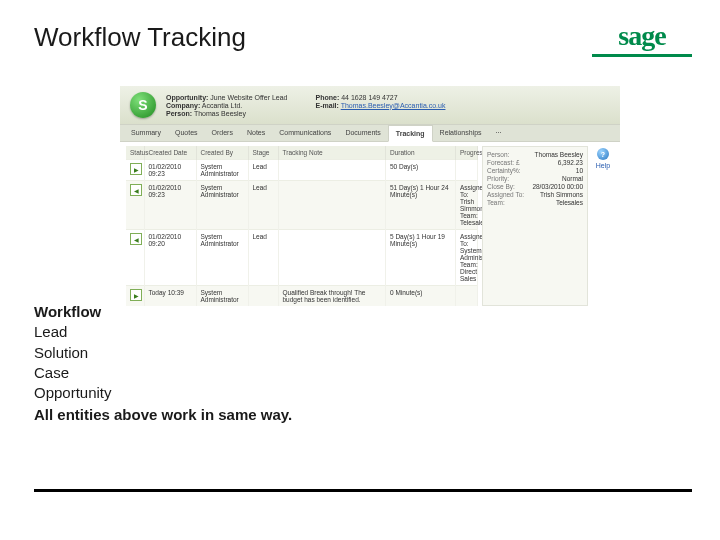 The width and height of the screenshot is (720, 540). Describe the element at coordinates (163, 312) in the screenshot. I see `copy-heading: Workflow` at that location.